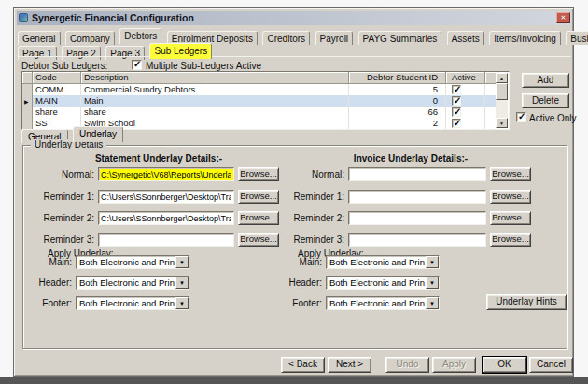 Image resolution: width=588 pixels, height=384 pixels. What do you see at coordinates (309, 219) in the screenshot?
I see `invoice-reminder2-label: Reminder 2:` at bounding box center [309, 219].